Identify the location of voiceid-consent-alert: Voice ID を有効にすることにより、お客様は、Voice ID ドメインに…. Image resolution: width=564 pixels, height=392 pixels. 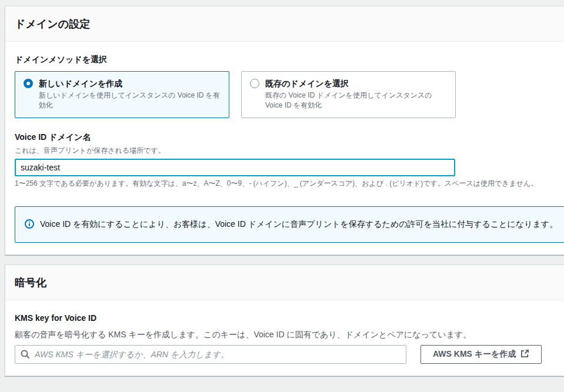
(289, 225).